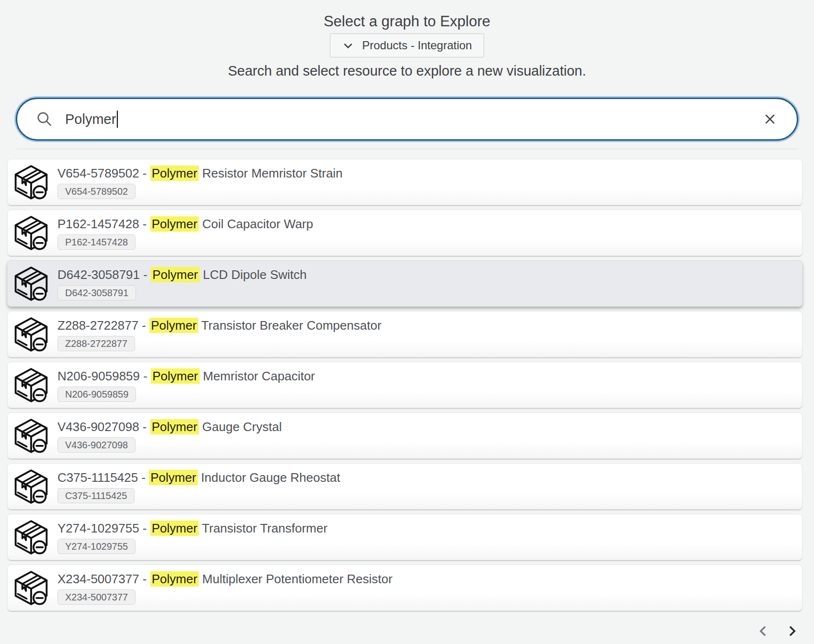 This screenshot has height=644, width=814. Describe the element at coordinates (117, 119) in the screenshot. I see `text-cursor` at that location.